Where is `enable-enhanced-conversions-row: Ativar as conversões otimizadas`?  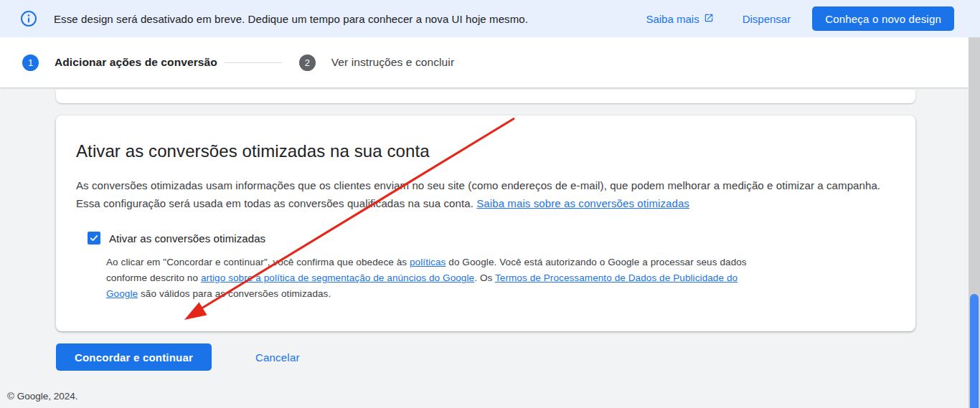 enable-enhanced-conversions-row: Ativar as conversões otimizadas is located at coordinates (491, 238).